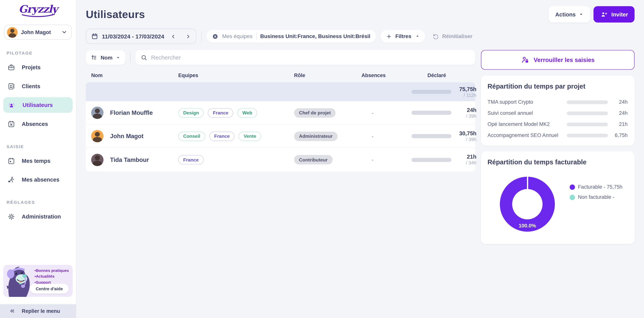 Image resolution: width=644 pixels, height=318 pixels. Describe the element at coordinates (36, 161) in the screenshot. I see `sidebar-item-label: Mes temps` at that location.